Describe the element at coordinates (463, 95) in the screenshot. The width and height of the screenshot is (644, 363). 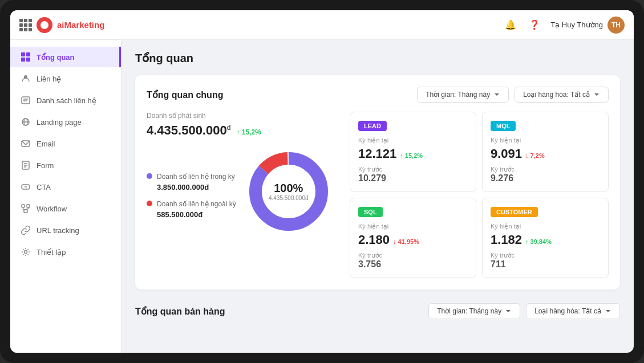
I see `filter-time-button: Thời gian: Tháng này` at that location.